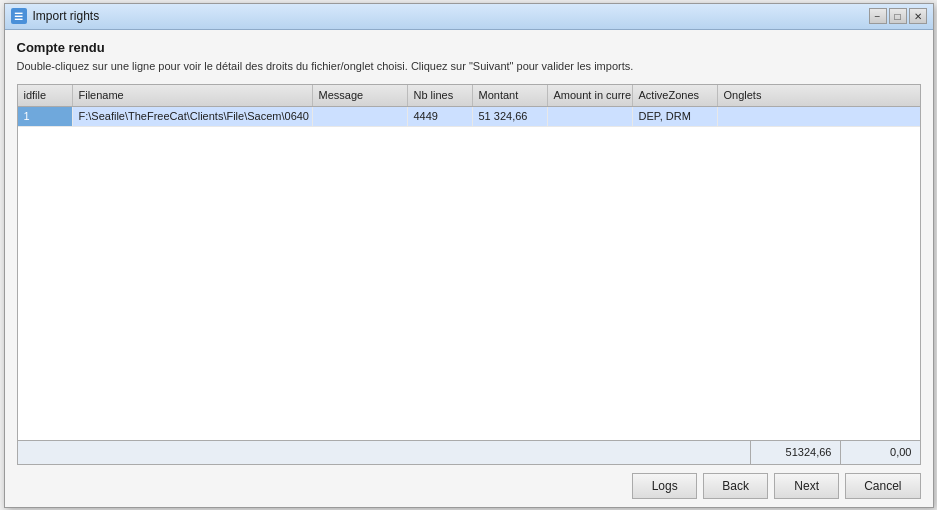 The image size is (937, 510). Describe the element at coordinates (19, 16) in the screenshot. I see `window-icon: ☰` at that location.